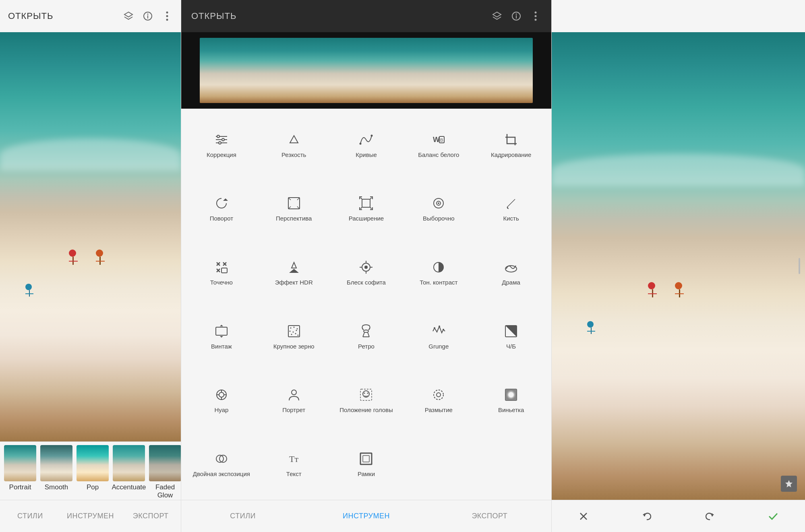 The height and width of the screenshot is (532, 805). What do you see at coordinates (511, 272) in the screenshot?
I see `tool-drama: Драма` at bounding box center [511, 272].